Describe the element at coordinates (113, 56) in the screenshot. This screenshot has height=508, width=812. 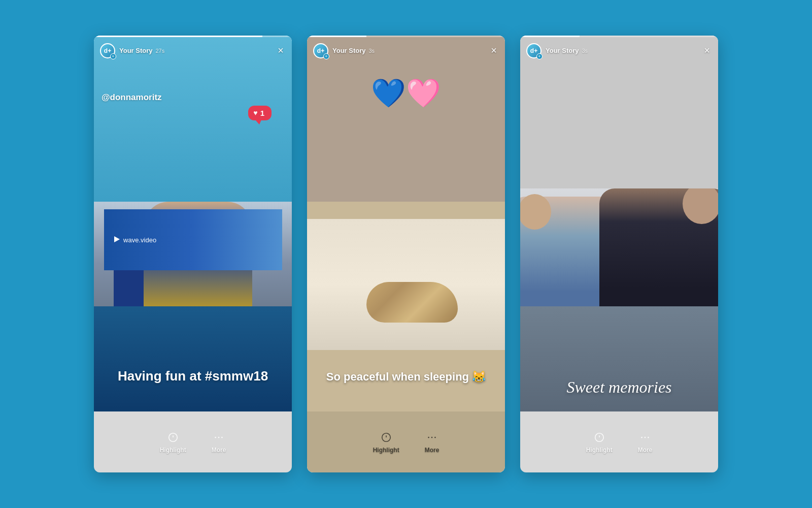
I see `plus-badge-1: +` at that location.